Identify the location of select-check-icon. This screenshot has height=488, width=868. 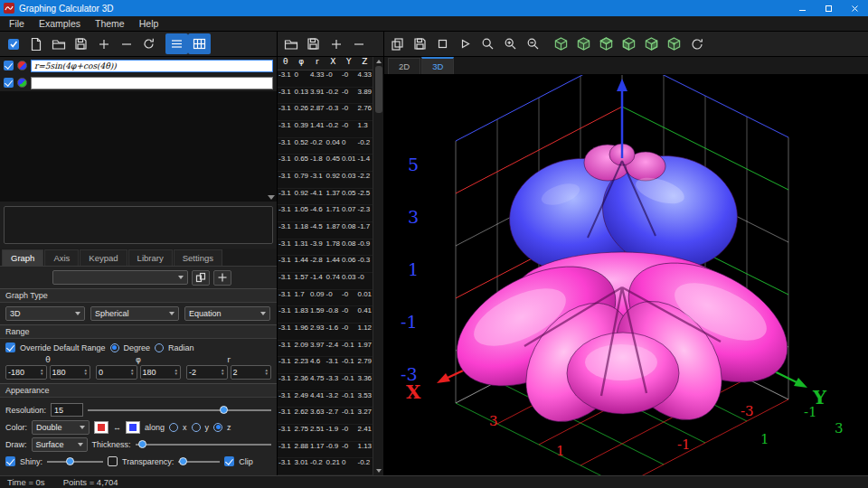
(13, 43).